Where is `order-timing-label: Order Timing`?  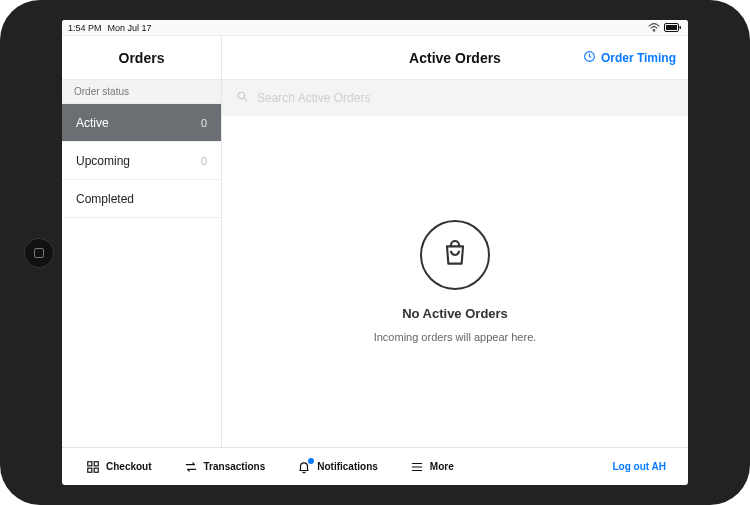 order-timing-label: Order Timing is located at coordinates (638, 58).